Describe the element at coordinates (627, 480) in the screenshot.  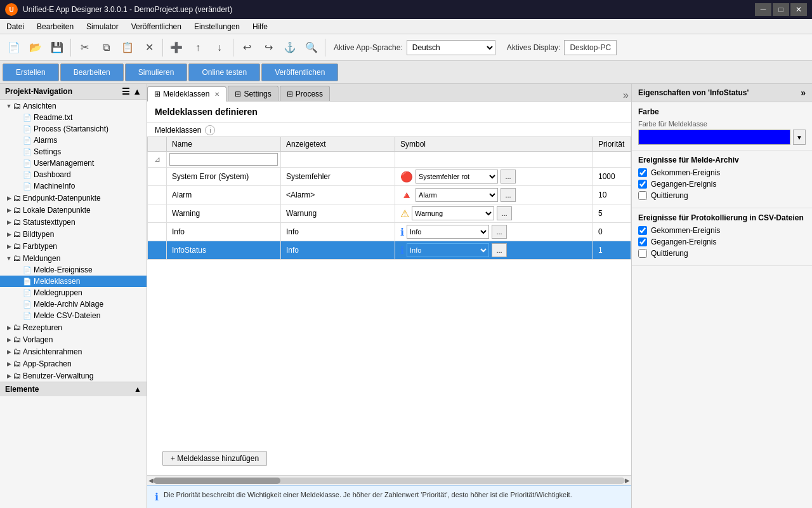
I see `scroll-right-arrow: ▶` at that location.